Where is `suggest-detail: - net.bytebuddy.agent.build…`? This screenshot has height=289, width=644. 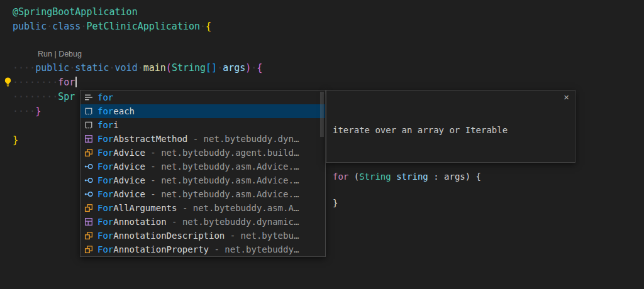 suggest-detail: - net.bytebuddy.agent.build… is located at coordinates (222, 153).